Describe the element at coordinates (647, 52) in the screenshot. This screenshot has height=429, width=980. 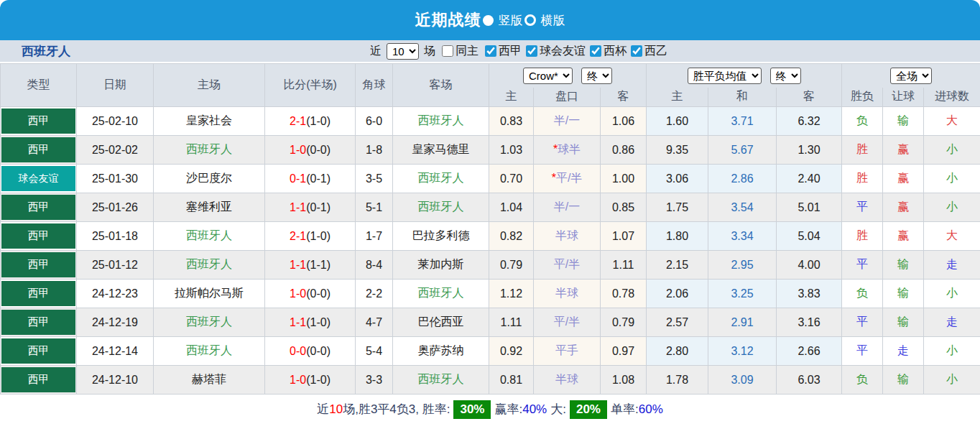
I see `league-filter-3: 西乙` at that location.